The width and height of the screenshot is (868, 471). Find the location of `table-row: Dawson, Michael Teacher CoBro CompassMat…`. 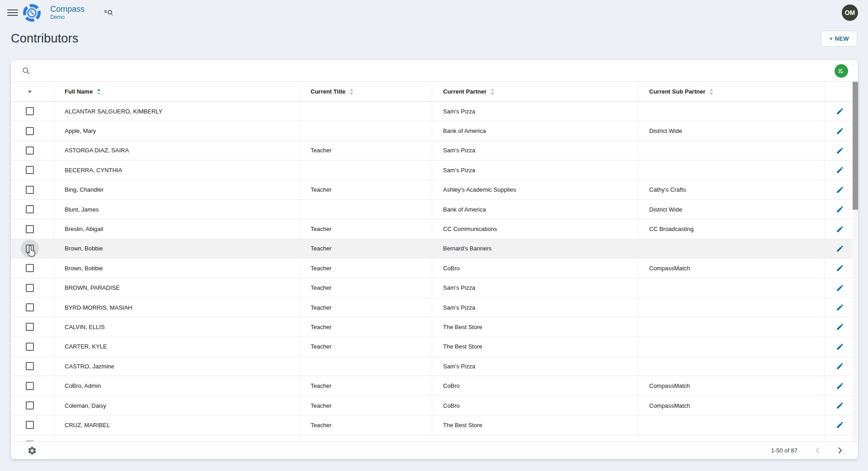

table-row: Dawson, Michael Teacher CoBro CompassMat… is located at coordinates (434, 438).